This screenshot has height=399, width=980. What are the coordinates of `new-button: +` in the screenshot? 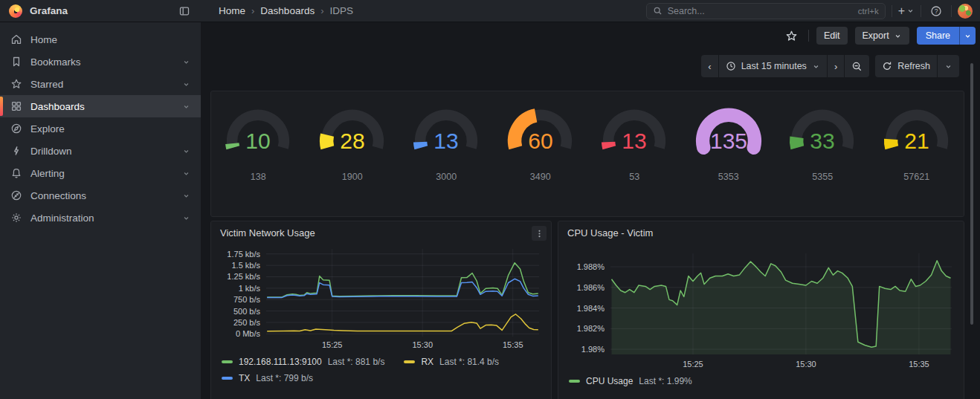 It's located at (906, 11).